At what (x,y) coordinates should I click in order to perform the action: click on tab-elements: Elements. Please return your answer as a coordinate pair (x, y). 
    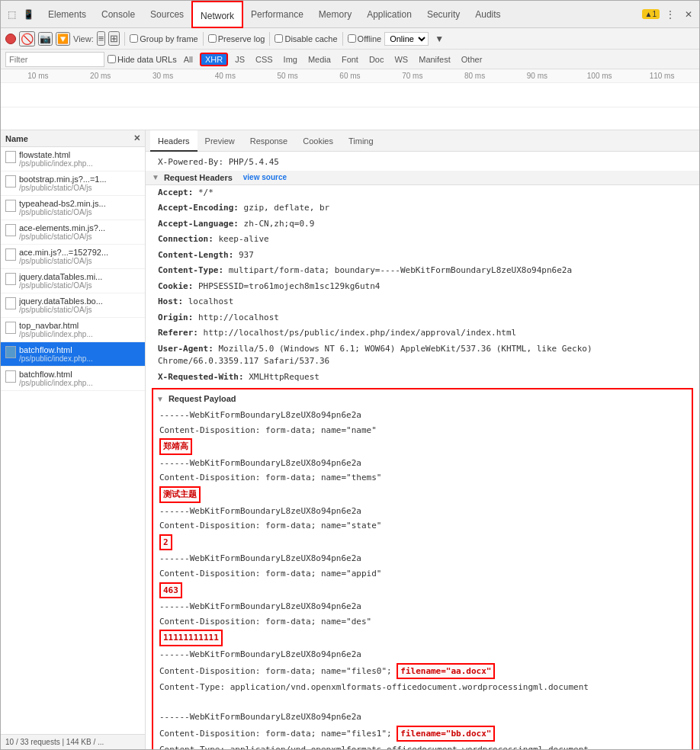
    Looking at the image, I should click on (67, 14).